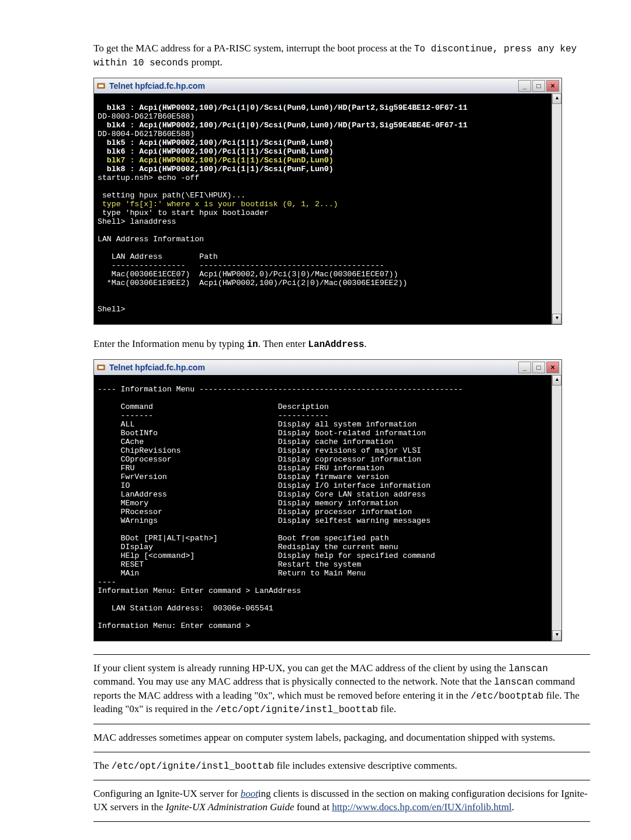 The image size is (631, 840). I want to click on intro-text-a: To get the MAC address for a PA-RISC sys…, so click(254, 48).